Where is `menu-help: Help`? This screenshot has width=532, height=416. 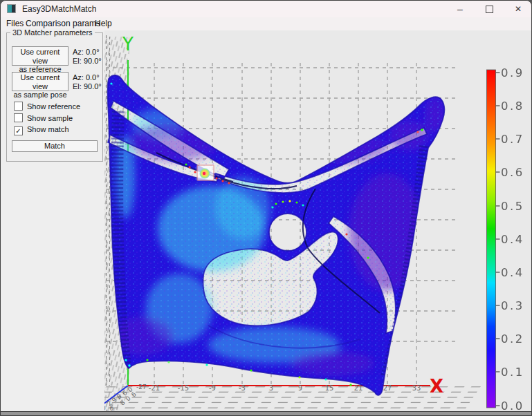 menu-help: Help is located at coordinates (104, 23).